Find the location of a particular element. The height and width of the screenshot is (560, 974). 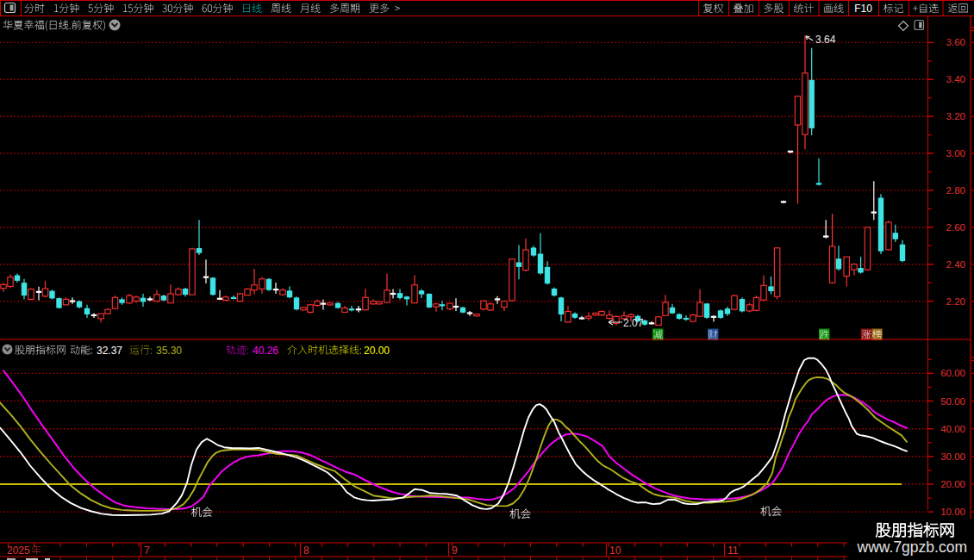

svg-text: 30.00 is located at coordinates (953, 457).